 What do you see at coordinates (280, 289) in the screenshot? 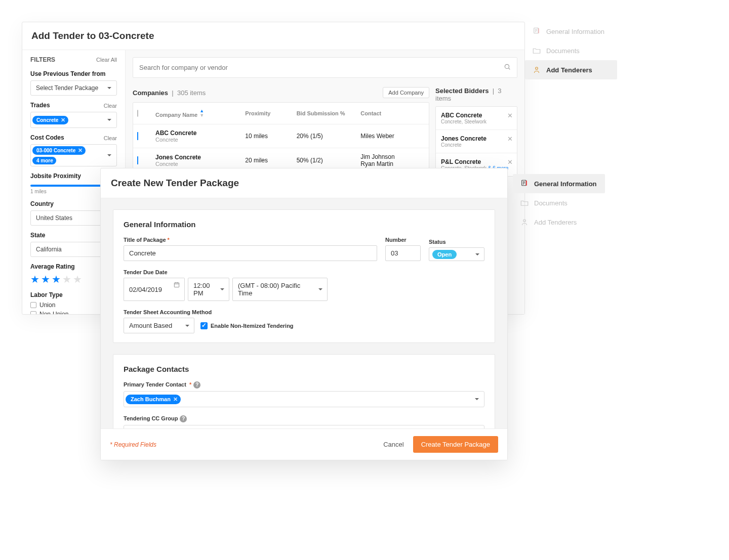
I see `timezone-select: (GMT - 08:00) Pacific Time` at bounding box center [280, 289].